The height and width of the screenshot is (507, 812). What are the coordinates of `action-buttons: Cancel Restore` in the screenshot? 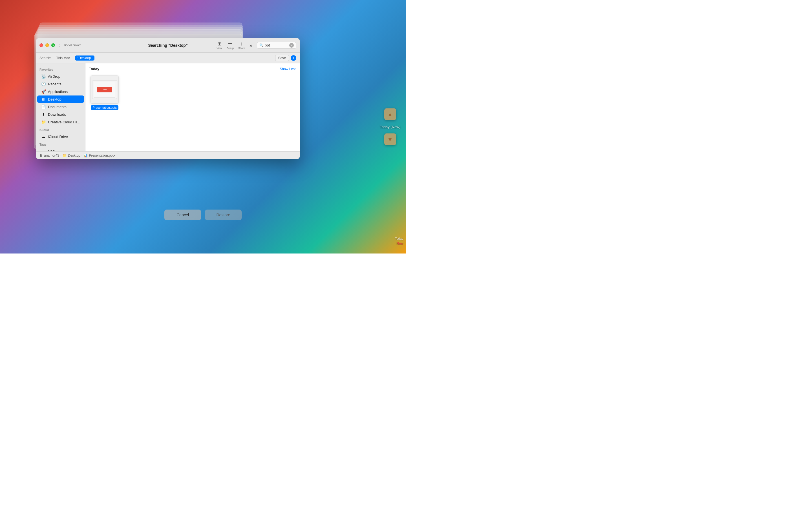 It's located at (203, 215).